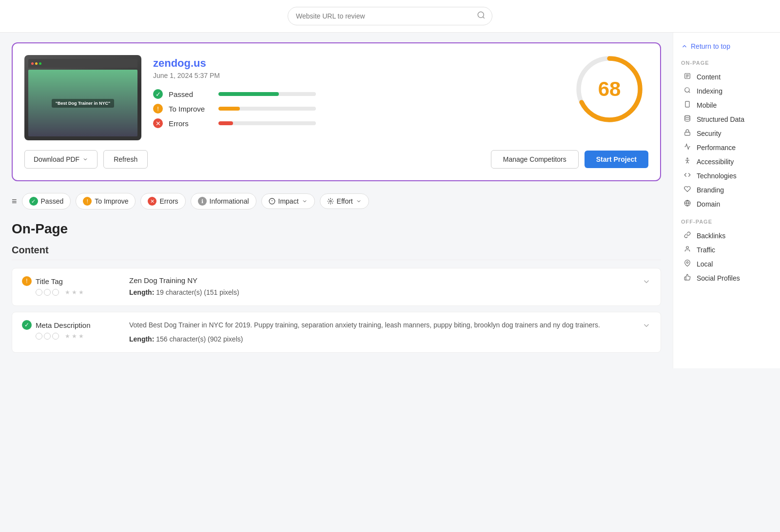  What do you see at coordinates (267, 94) in the screenshot?
I see `metric-bar-passed` at bounding box center [267, 94].